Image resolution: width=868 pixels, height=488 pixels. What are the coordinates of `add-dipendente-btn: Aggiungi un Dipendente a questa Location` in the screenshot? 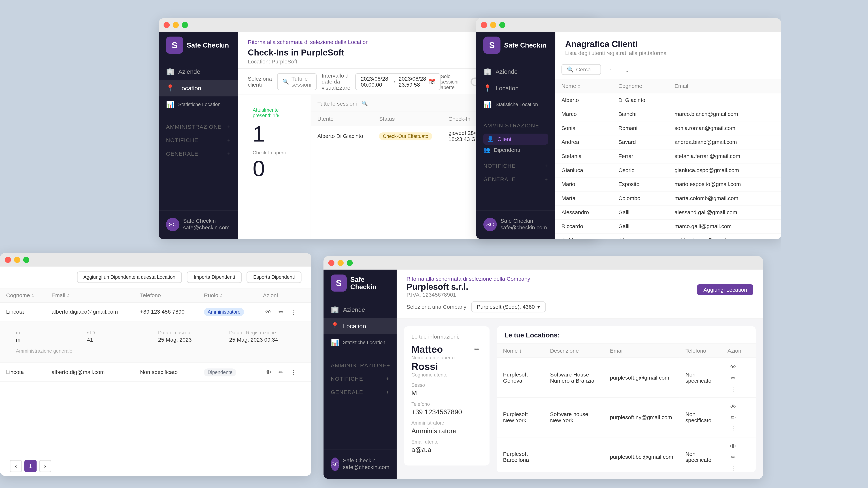 It's located at (129, 277).